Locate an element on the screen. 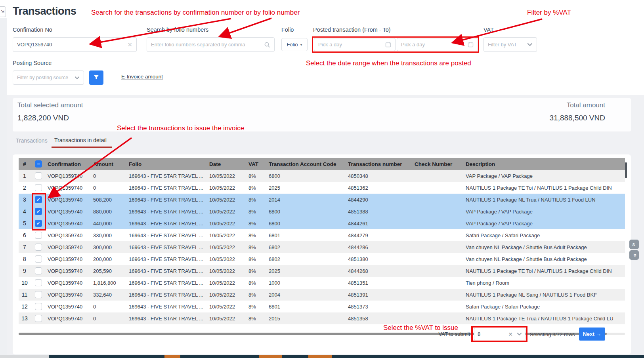  chevron-down-icon is located at coordinates (530, 44).